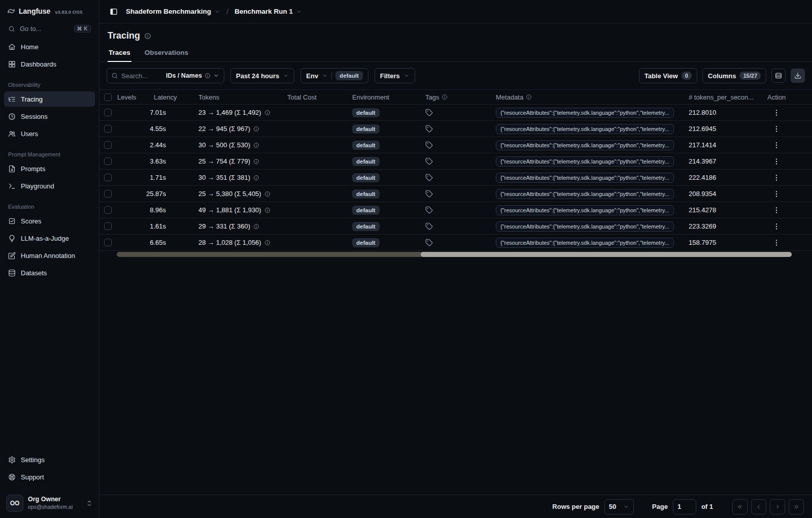 Image resolution: width=812 pixels, height=518 pixels. I want to click on tab-observations: Observations, so click(166, 54).